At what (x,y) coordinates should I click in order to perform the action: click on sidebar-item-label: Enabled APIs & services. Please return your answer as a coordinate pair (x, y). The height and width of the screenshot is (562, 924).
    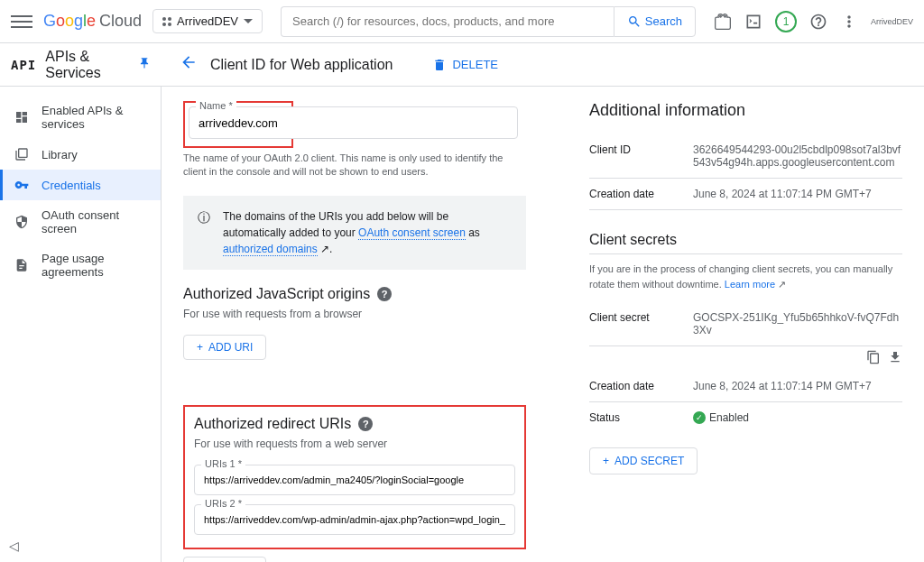
    Looking at the image, I should click on (94, 117).